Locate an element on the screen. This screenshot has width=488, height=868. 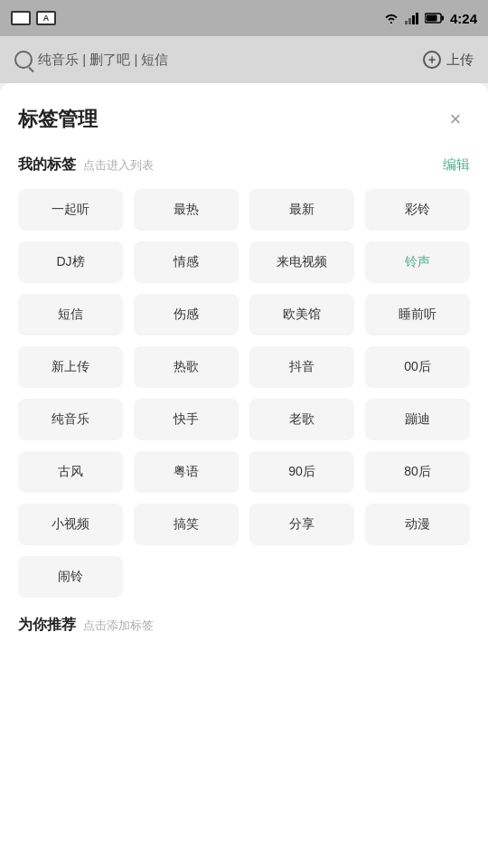
close-icon: × is located at coordinates (455, 119).